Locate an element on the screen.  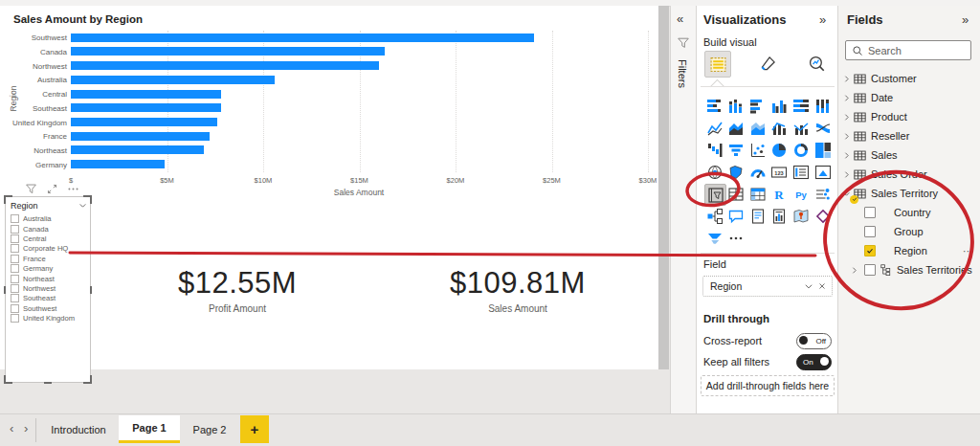
visual-type-scatter-chart-icon is located at coordinates (758, 149).